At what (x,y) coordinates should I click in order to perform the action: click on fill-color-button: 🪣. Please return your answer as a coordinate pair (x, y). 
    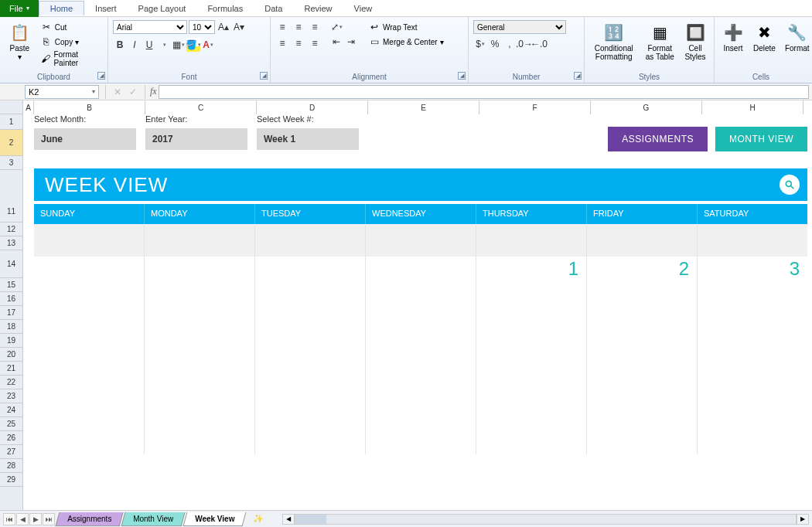
    Looking at the image, I should click on (193, 45).